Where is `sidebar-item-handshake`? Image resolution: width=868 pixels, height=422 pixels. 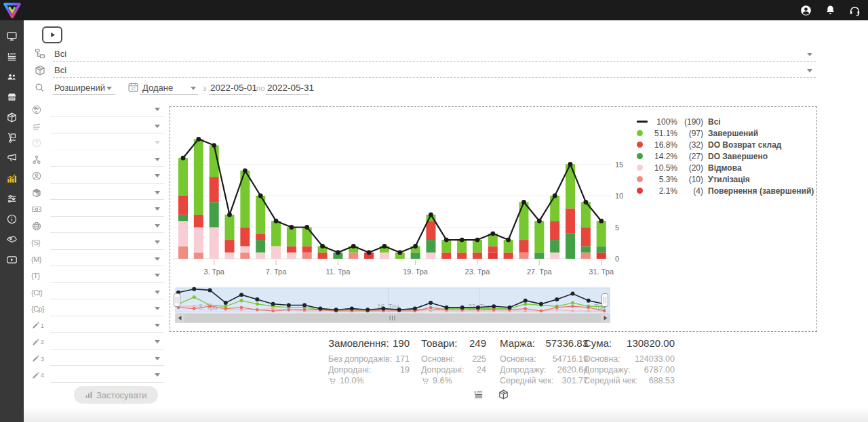
sidebar-item-handshake is located at coordinates (12, 239).